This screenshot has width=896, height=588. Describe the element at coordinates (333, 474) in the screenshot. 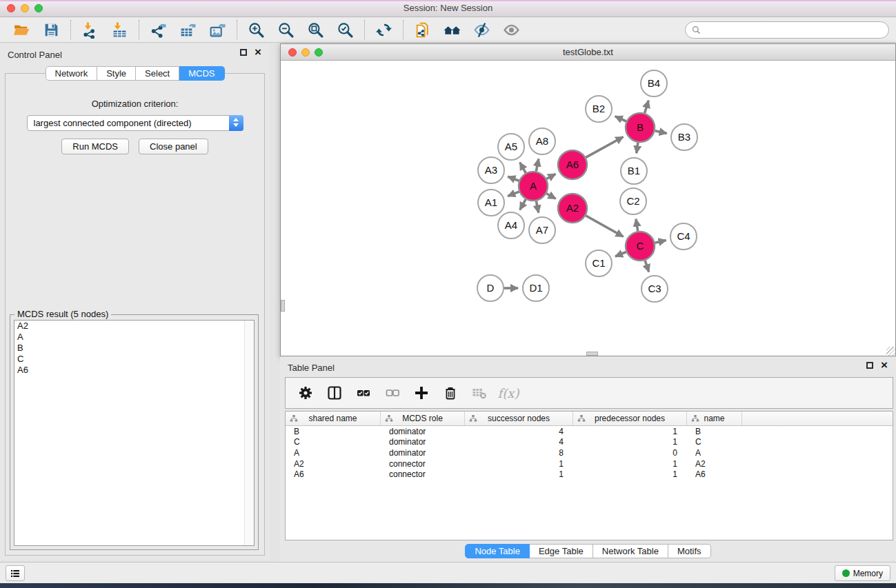

I see `cell-shared-name: A6` at that location.